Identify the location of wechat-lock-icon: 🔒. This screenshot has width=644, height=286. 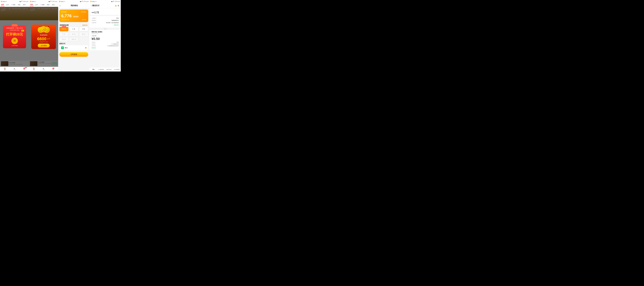
(116, 5).